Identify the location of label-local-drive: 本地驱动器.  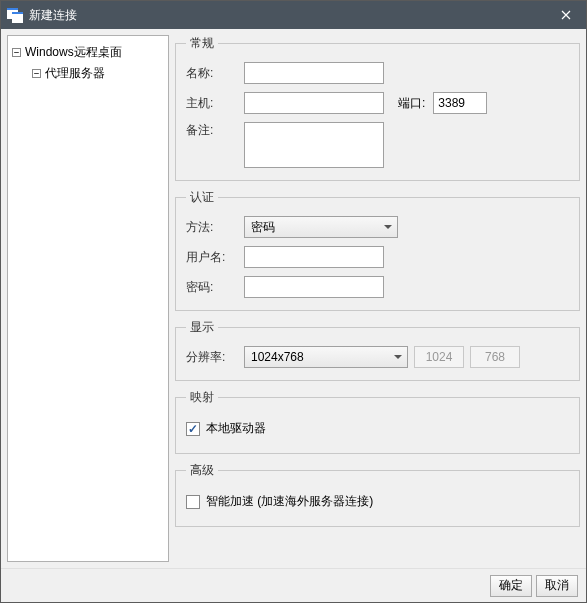
(236, 428).